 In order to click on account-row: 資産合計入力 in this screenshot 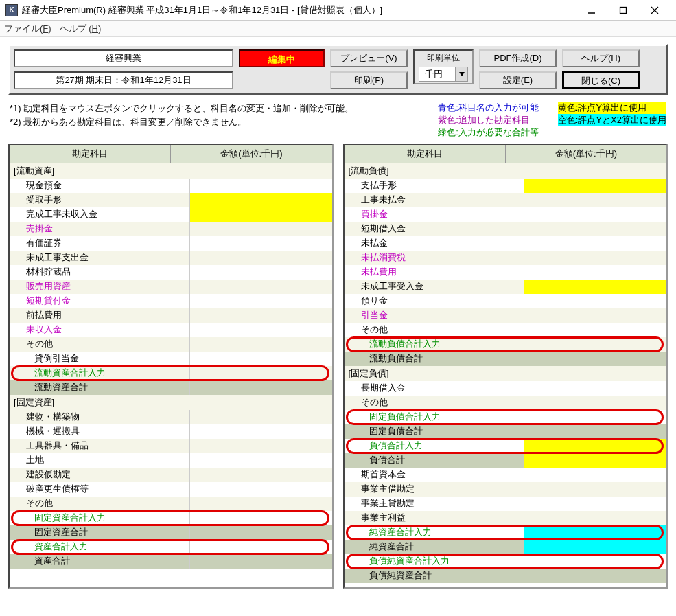, I will do `click(171, 547)`.